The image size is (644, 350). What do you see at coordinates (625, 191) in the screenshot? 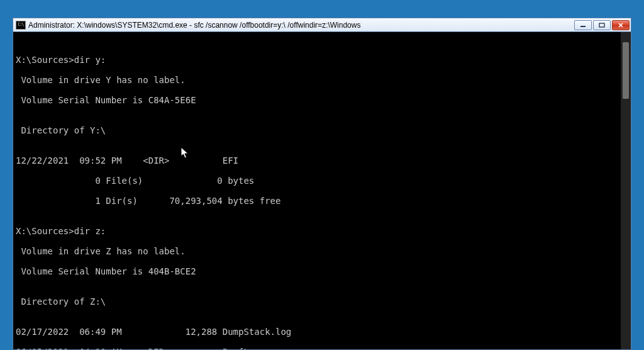
I see `vertical-scrollbar` at bounding box center [625, 191].